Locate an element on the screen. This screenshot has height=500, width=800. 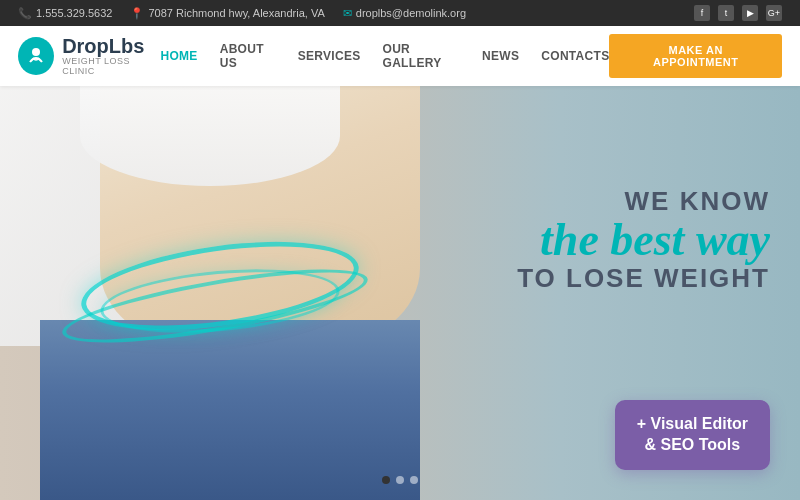
hero-shirt is located at coordinates (210, 136).